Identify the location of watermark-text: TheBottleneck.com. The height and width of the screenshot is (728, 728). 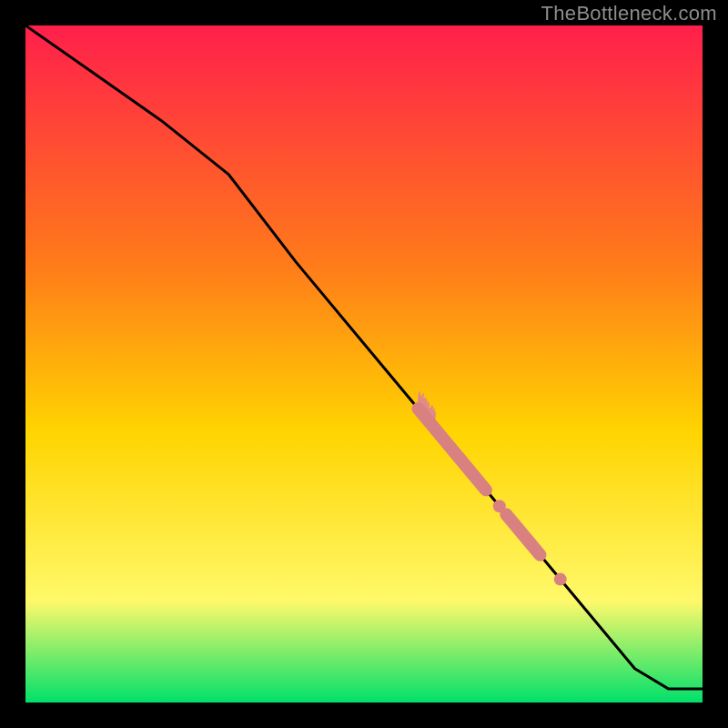
(630, 14).